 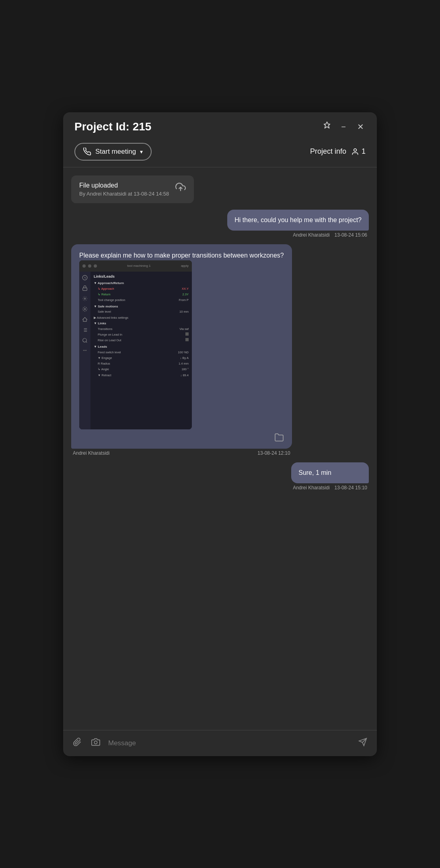 What do you see at coordinates (315, 472) in the screenshot?
I see `message-text: Sure, 1 min` at bounding box center [315, 472].